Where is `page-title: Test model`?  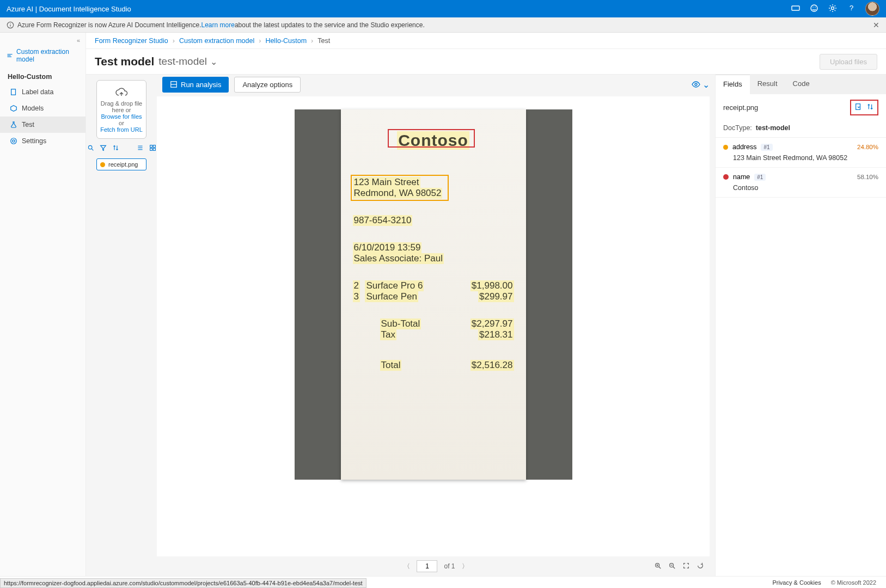
page-title: Test model is located at coordinates (124, 62).